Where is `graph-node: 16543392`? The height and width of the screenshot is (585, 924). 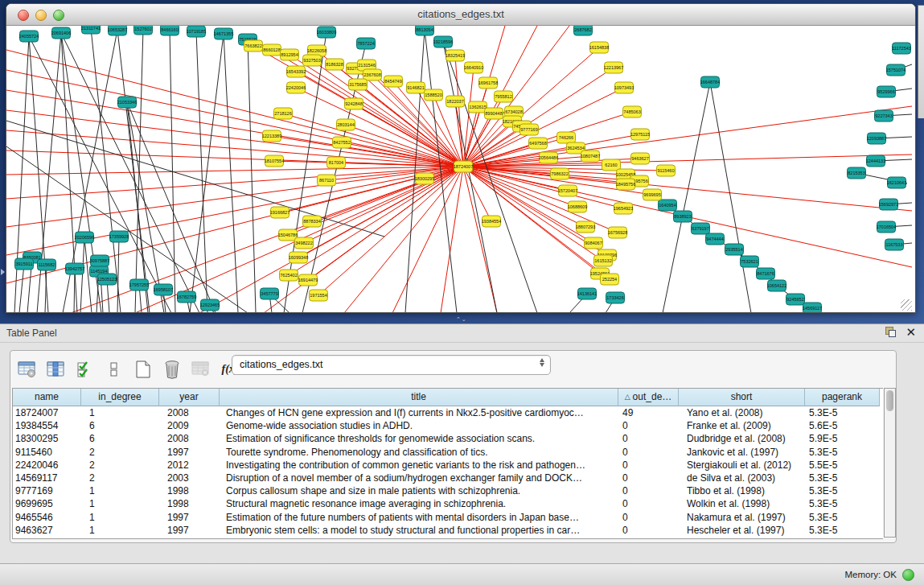
graph-node: 16543392 is located at coordinates (296, 72).